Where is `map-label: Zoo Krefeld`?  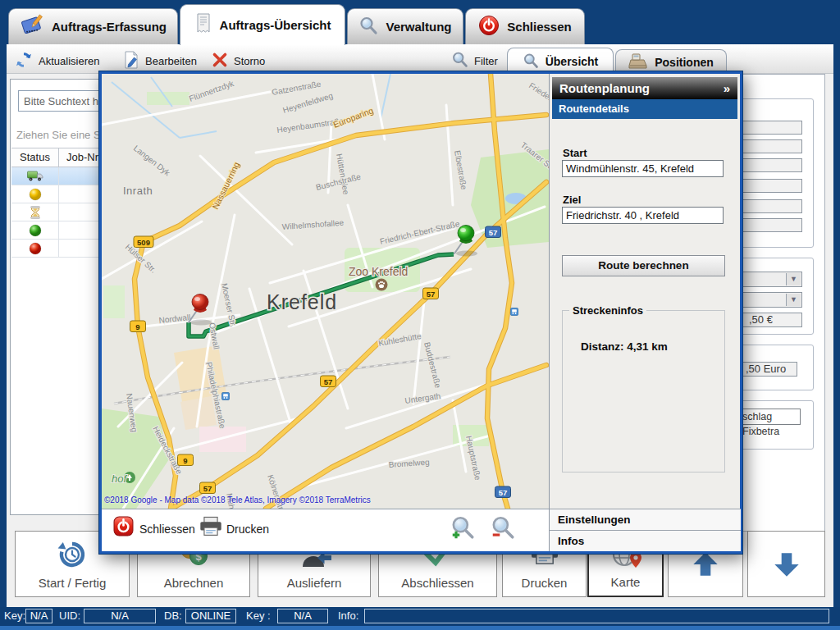 map-label: Zoo Krefeld is located at coordinates (378, 272).